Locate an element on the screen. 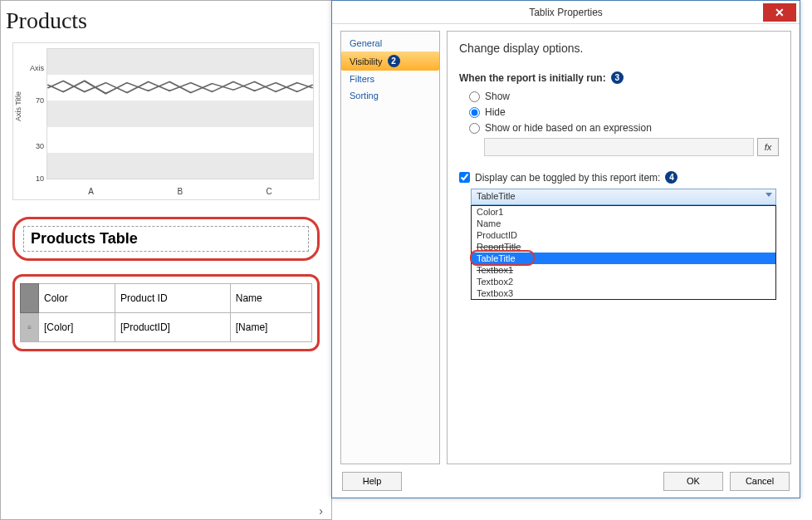 This screenshot has width=812, height=520. expression-input is located at coordinates (619, 147).